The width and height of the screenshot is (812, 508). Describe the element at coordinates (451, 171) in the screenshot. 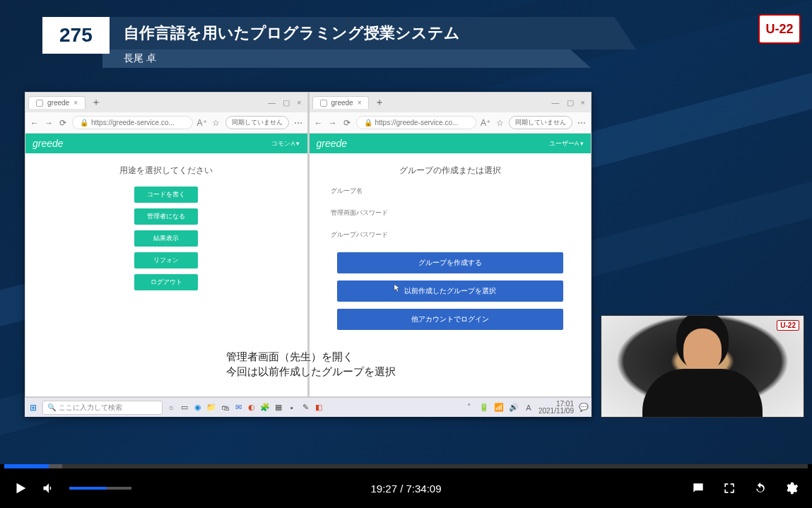

I see `page-title: グループの作成または選択` at that location.